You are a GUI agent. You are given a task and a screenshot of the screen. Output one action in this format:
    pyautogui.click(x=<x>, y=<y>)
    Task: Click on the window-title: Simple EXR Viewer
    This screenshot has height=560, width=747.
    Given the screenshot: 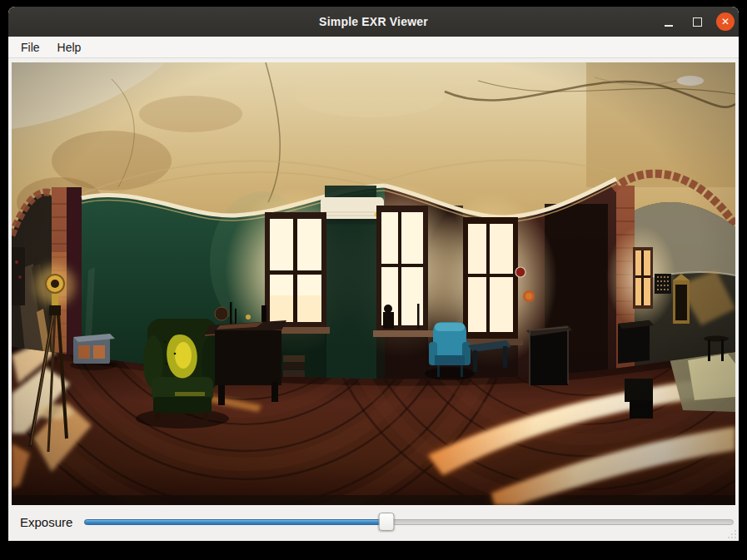 What is the action you would take?
    pyautogui.click(x=373, y=22)
    